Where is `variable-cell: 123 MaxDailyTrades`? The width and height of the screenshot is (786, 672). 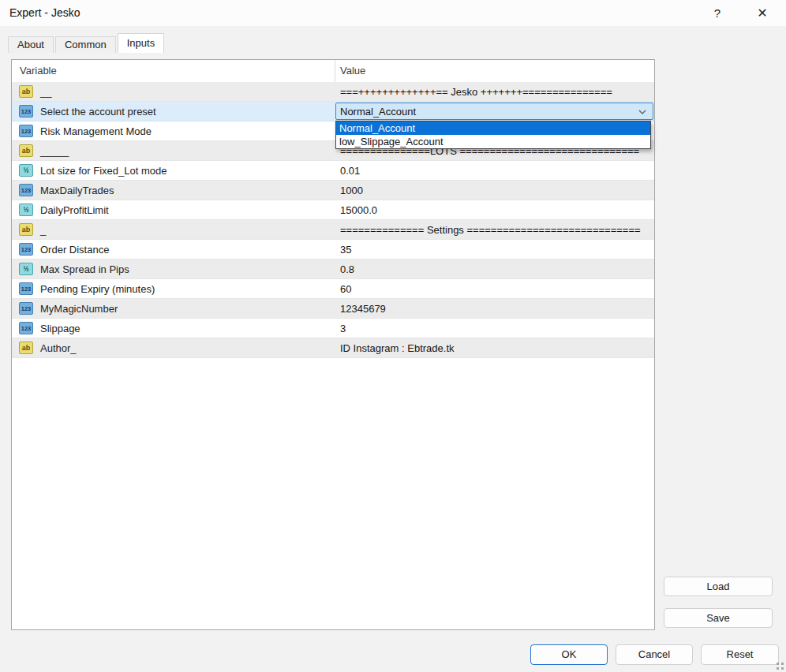
variable-cell: 123 MaxDailyTrades is located at coordinates (174, 190).